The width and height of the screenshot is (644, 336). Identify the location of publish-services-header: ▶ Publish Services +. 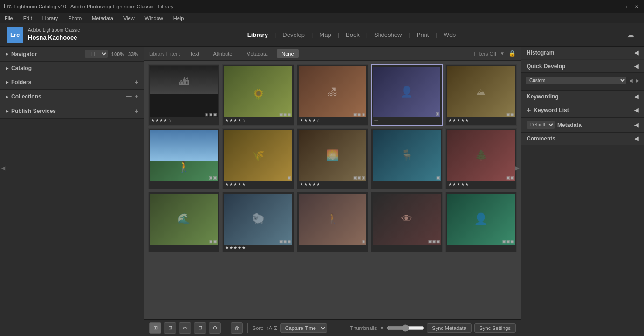
(72, 111).